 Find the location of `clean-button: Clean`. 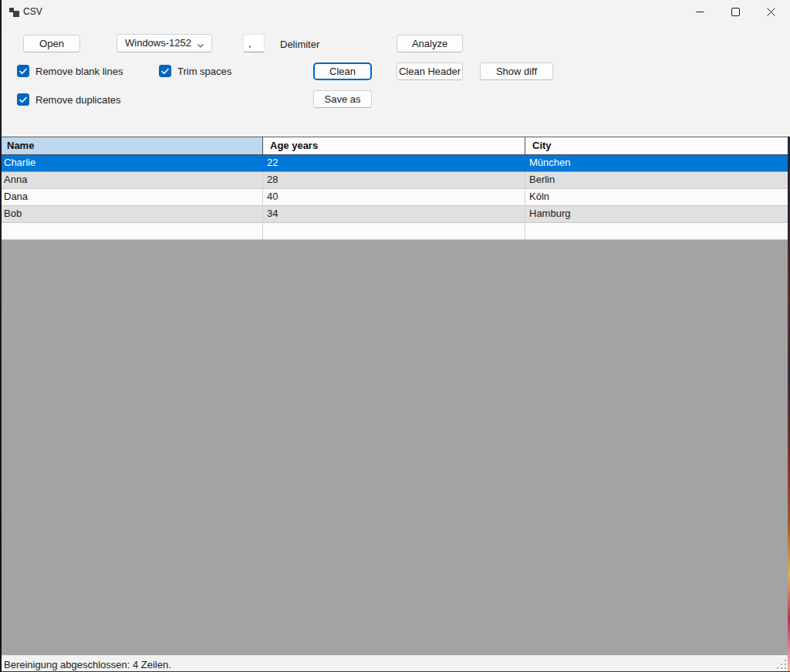

clean-button: Clean is located at coordinates (343, 71).